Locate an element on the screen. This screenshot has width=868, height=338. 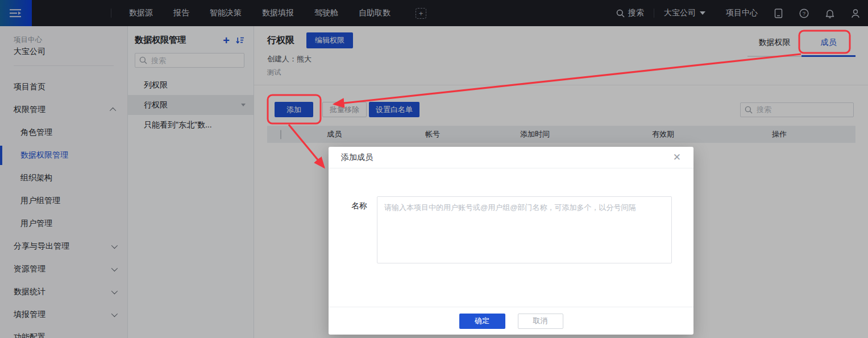
confirm-button: 确定 is located at coordinates (482, 321).